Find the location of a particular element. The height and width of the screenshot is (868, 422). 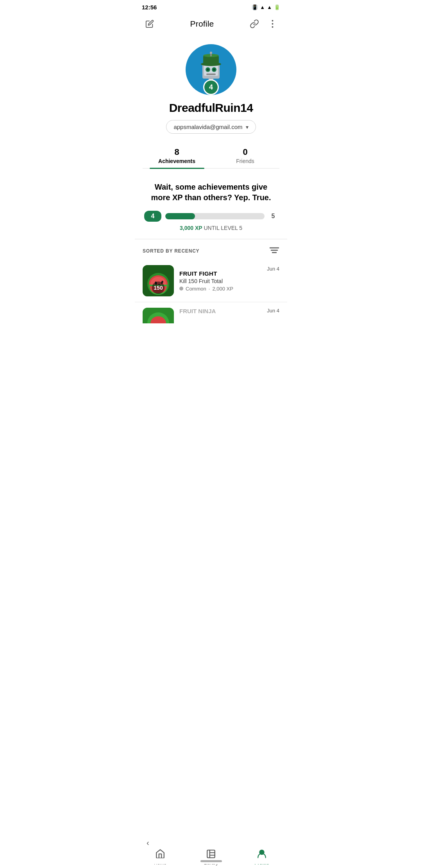

sort-icon is located at coordinates (274, 250).